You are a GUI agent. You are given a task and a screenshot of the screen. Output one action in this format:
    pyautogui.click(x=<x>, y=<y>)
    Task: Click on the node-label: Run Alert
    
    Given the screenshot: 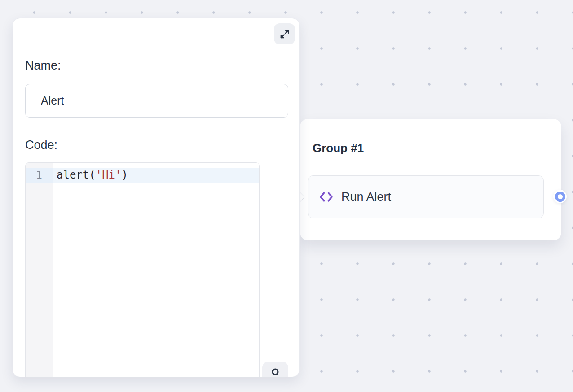 What is the action you would take?
    pyautogui.click(x=366, y=197)
    